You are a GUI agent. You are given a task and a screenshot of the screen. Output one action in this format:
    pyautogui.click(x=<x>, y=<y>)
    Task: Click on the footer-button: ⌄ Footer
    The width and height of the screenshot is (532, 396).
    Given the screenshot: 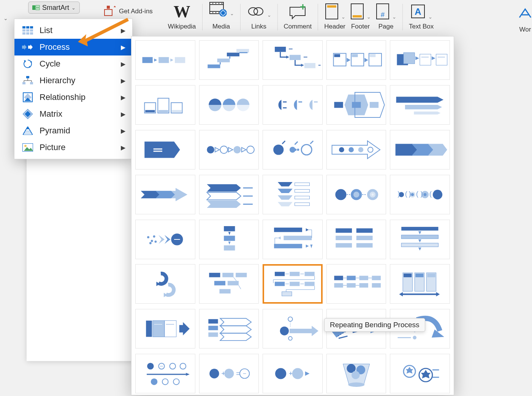 What is the action you would take?
    pyautogui.click(x=360, y=18)
    